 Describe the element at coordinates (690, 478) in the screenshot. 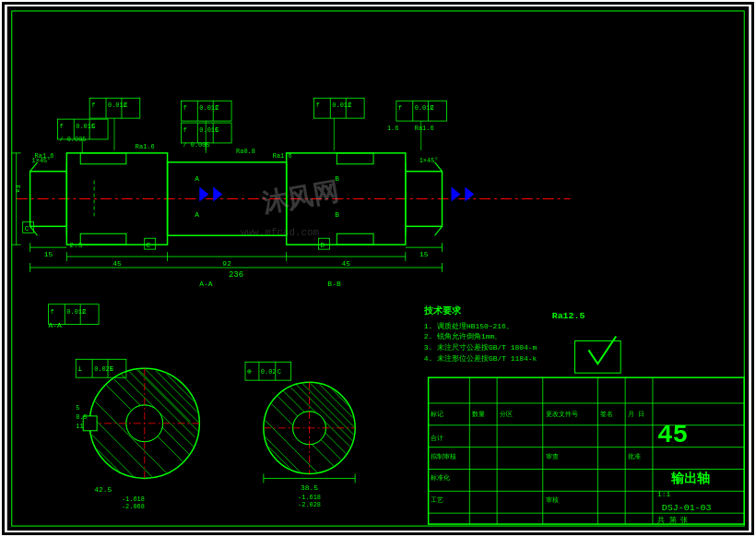

I see `svg-text: 输出轴` at that location.